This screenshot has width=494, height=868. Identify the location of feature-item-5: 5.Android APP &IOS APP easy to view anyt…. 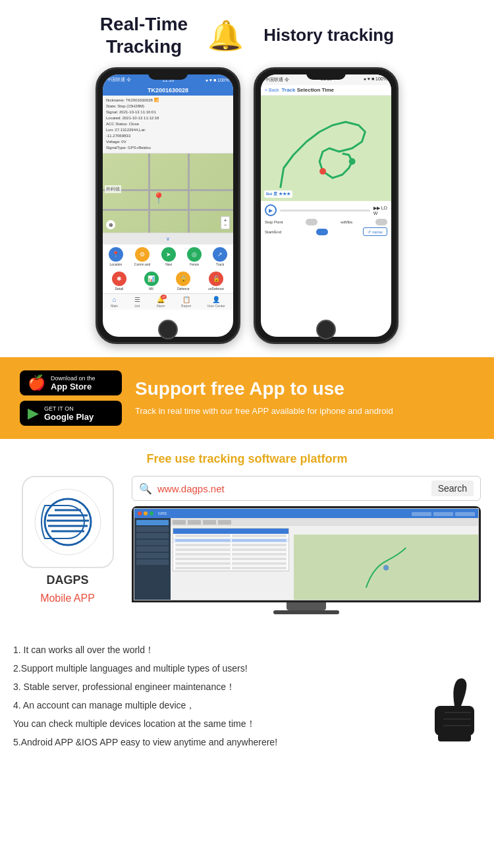
(247, 742).